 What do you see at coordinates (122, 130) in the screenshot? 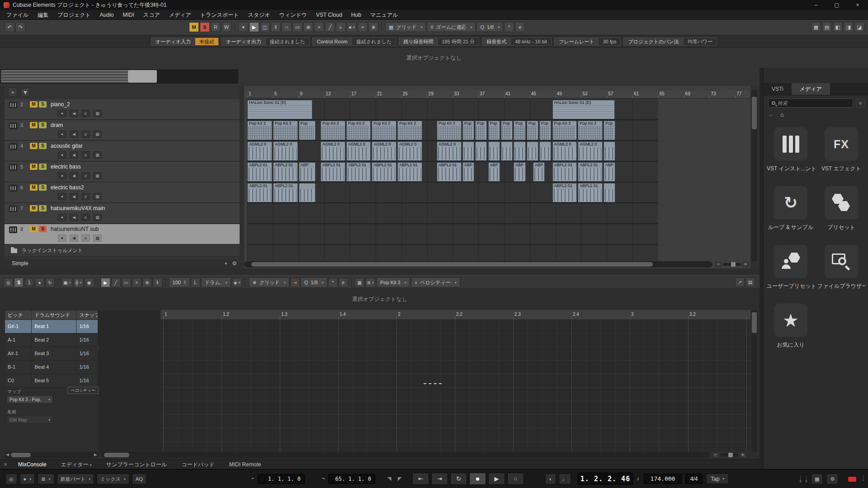
I see `track-row: 3MSdram●◀e▦` at bounding box center [122, 130].